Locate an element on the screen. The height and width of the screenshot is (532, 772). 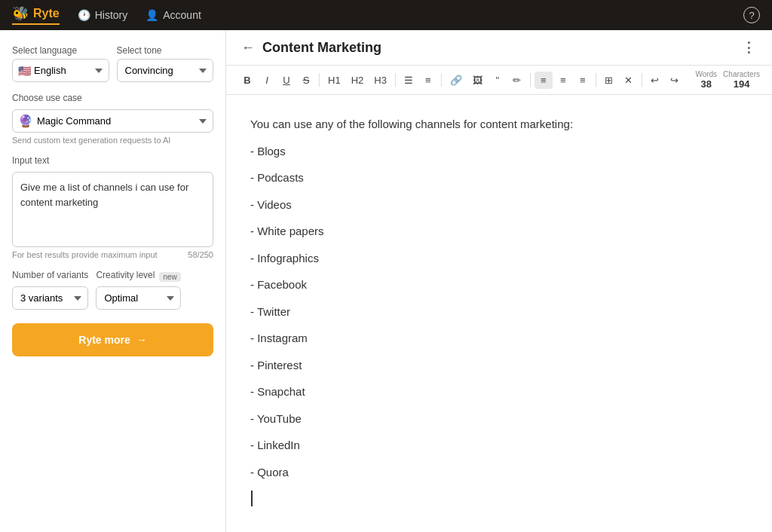
list-item: - Infographics is located at coordinates (499, 258).